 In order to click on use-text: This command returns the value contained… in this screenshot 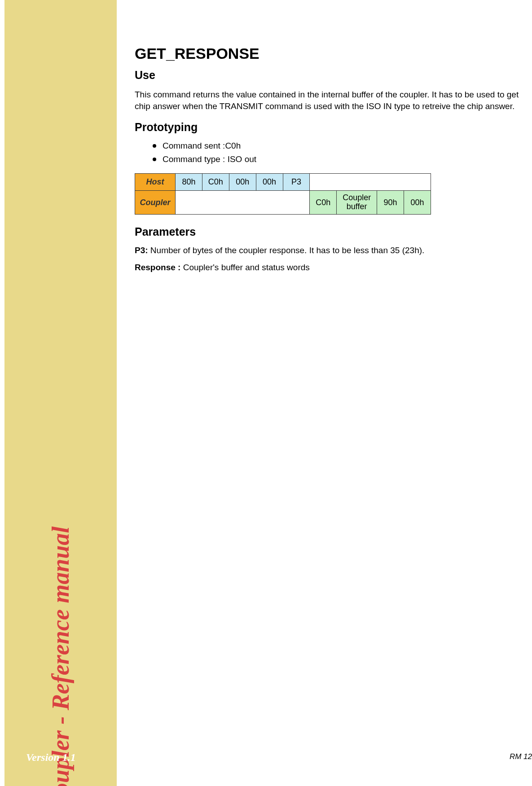, I will do `click(328, 101)`.